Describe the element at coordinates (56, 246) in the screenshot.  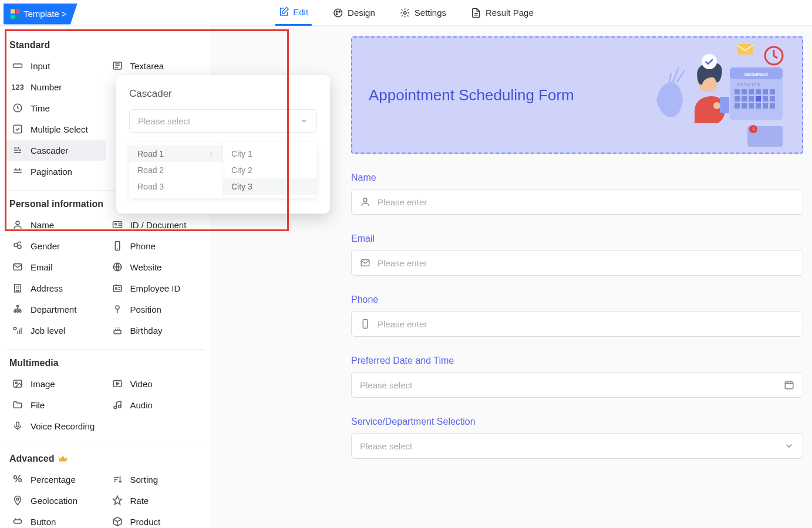
I see `component-gender: Gender` at that location.